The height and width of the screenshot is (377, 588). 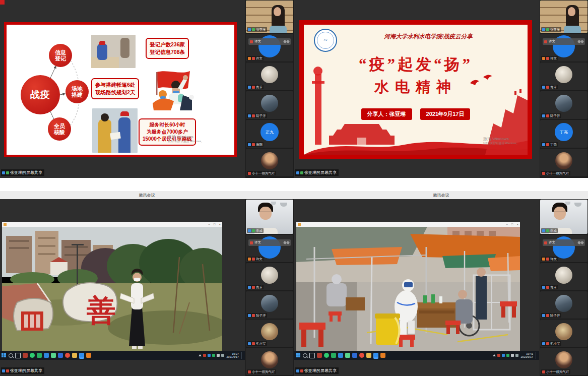 What do you see at coordinates (259, 259) in the screenshot?
I see `participant-name: 许文` at bounding box center [259, 259].